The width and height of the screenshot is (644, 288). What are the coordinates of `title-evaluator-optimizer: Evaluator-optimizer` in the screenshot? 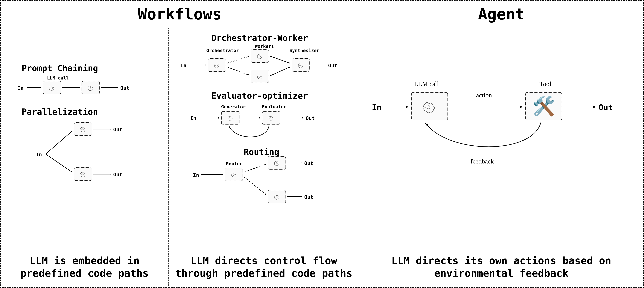 It's located at (260, 96).